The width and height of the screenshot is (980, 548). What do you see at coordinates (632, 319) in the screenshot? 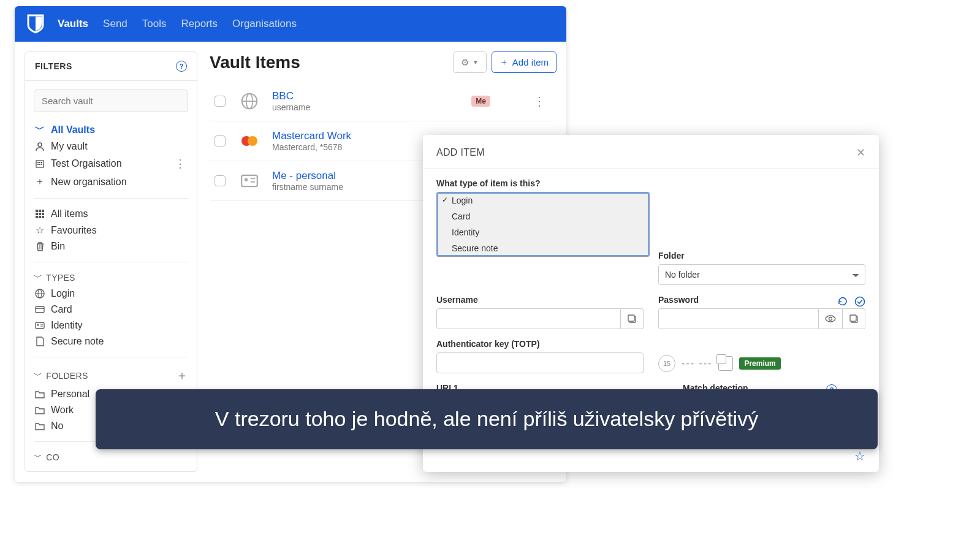
I see `copy-username-icon` at bounding box center [632, 319].